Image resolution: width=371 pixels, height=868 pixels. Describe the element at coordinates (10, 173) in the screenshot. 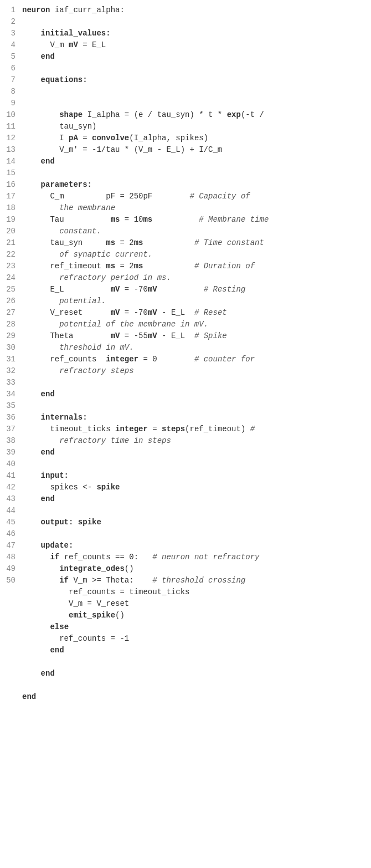

I see `line-num-15: 15` at that location.